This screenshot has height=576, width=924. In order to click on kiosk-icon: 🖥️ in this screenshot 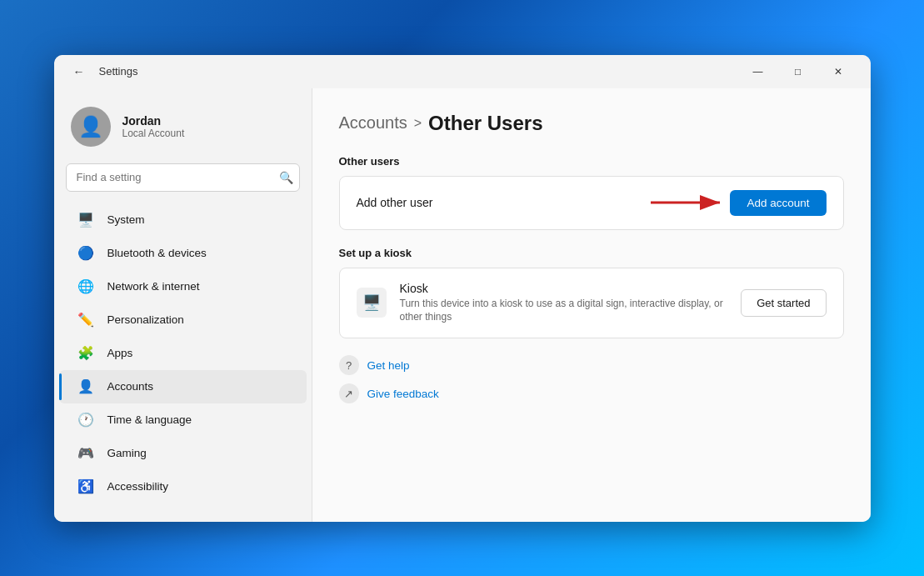, I will do `click(372, 303)`.